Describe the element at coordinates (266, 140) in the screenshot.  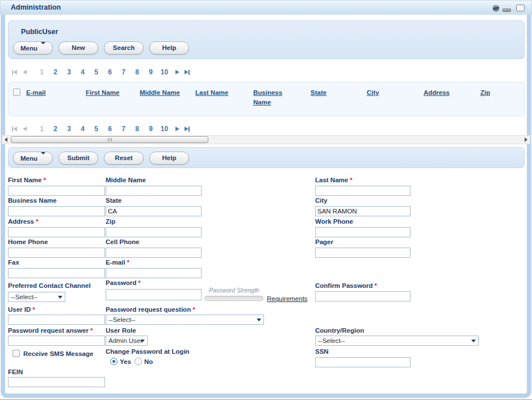
I see `horizontal-scrollbar` at that location.